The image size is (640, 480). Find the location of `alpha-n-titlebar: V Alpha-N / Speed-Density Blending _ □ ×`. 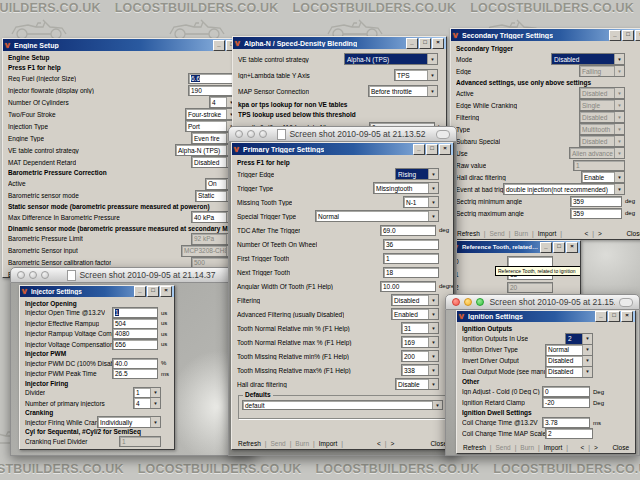

alpha-n-titlebar: V Alpha-N / Speed-Density Blending _ □ × is located at coordinates (340, 43).